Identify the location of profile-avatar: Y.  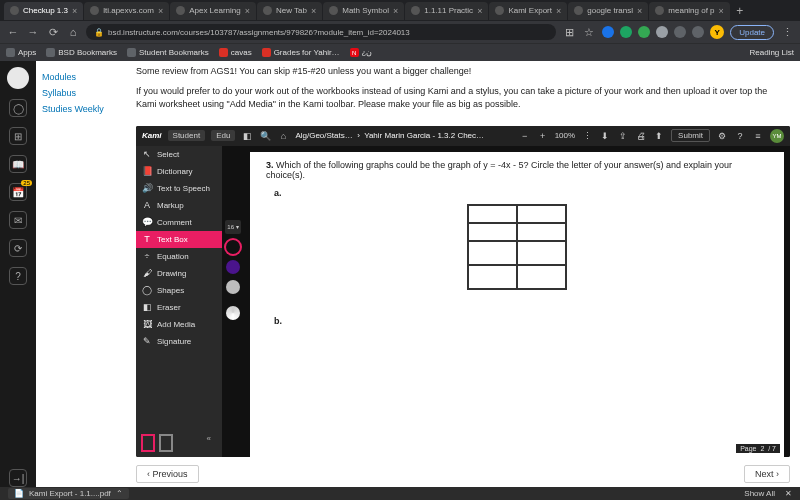
(717, 32).